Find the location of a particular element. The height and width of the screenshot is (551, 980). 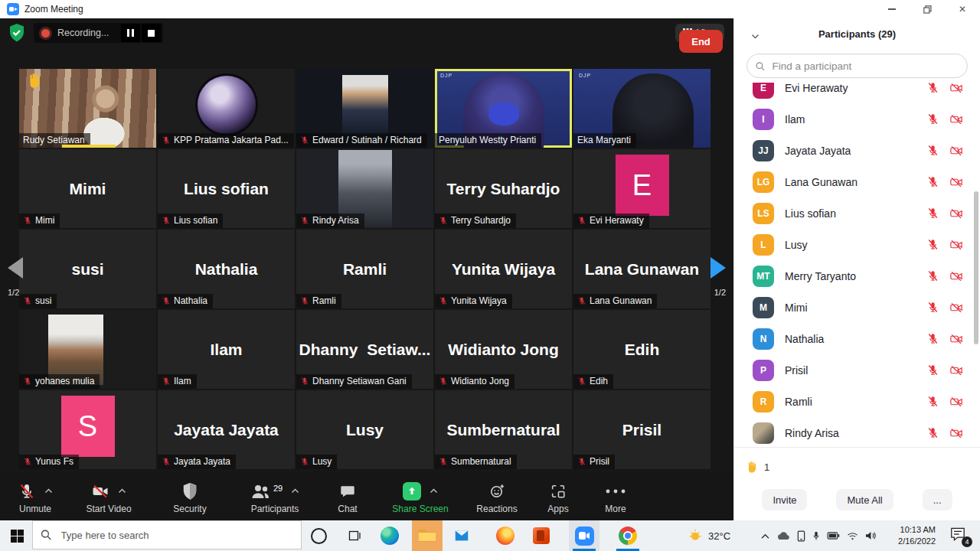

video-tile-edward-sutinah-richard: Edward / Sutinah / Richard is located at coordinates (364, 109).